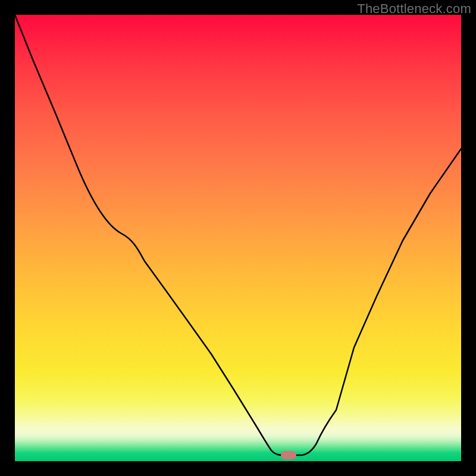 This screenshot has height=476, width=476. Describe the element at coordinates (414, 9) in the screenshot. I see `watermark-text: TheBottleneck.com` at that location.